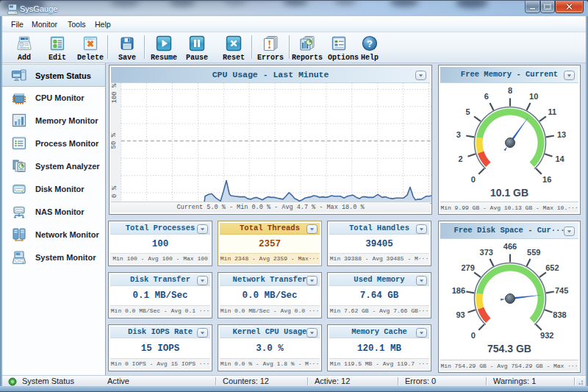 This screenshot has height=392, width=588. What do you see at coordinates (115, 191) in the screenshot?
I see `svg-text: 0 %` at bounding box center [115, 191].